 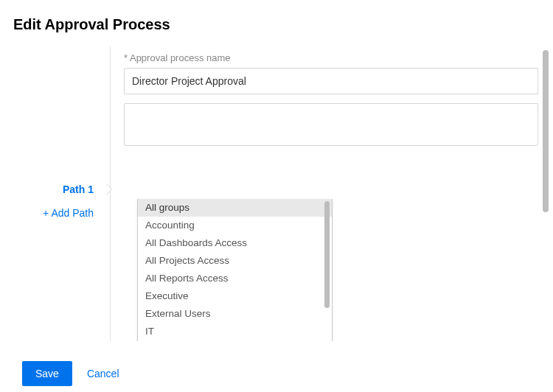 I want to click on secondary-input, so click(x=331, y=125).